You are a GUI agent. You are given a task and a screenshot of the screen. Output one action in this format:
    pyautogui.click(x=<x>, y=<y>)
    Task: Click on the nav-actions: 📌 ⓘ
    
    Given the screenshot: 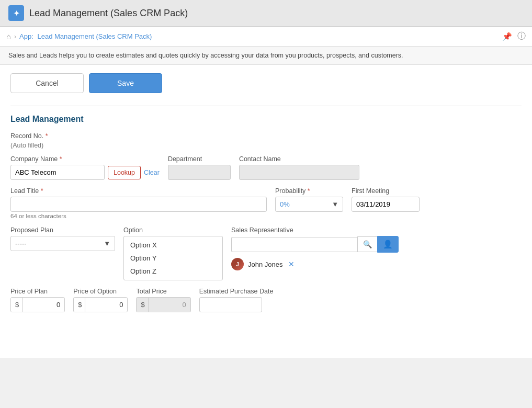 What is the action you would take?
    pyautogui.click(x=514, y=37)
    